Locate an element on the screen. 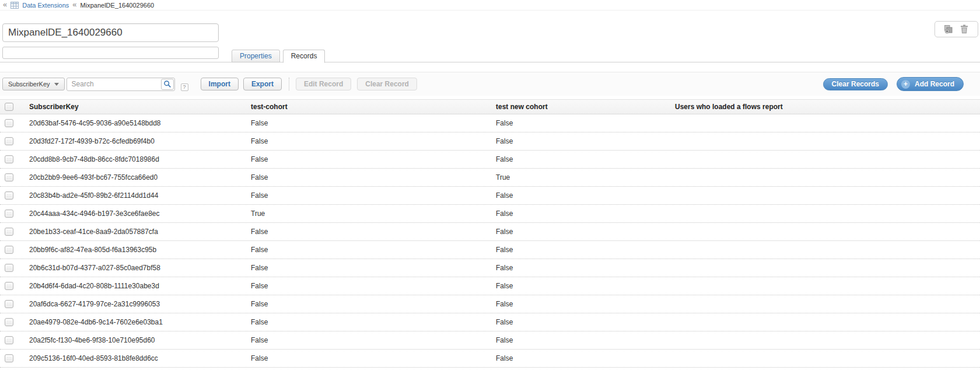  table-header-row: SubscriberKey test-cohort test new cohor… is located at coordinates (490, 107).